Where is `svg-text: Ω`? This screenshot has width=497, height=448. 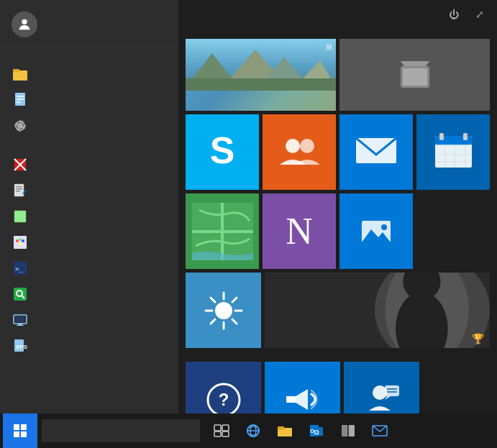
svg-text: Ω is located at coordinates (316, 432).